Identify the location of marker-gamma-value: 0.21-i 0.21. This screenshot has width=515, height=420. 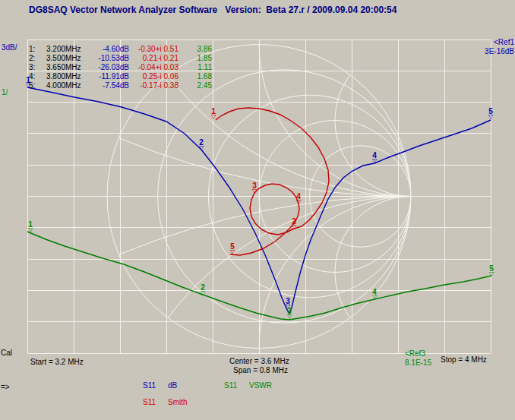
(155, 58).